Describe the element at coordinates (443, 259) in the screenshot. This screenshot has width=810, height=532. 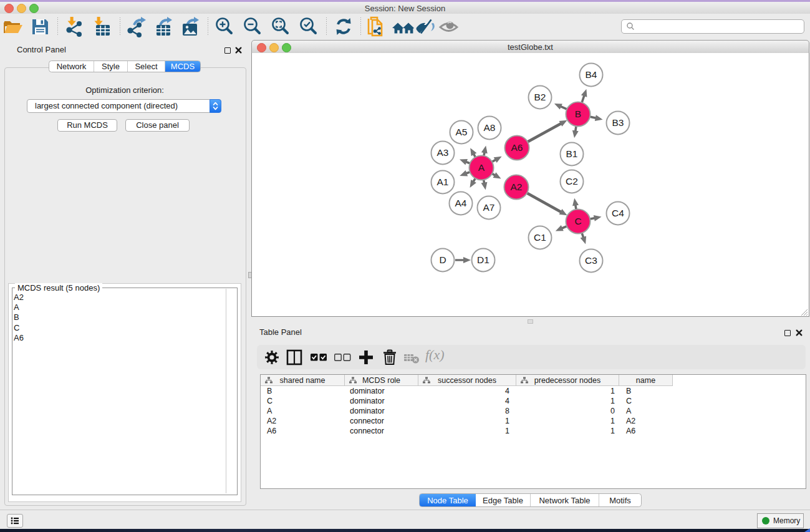
I see `svg-text: D` at that location.